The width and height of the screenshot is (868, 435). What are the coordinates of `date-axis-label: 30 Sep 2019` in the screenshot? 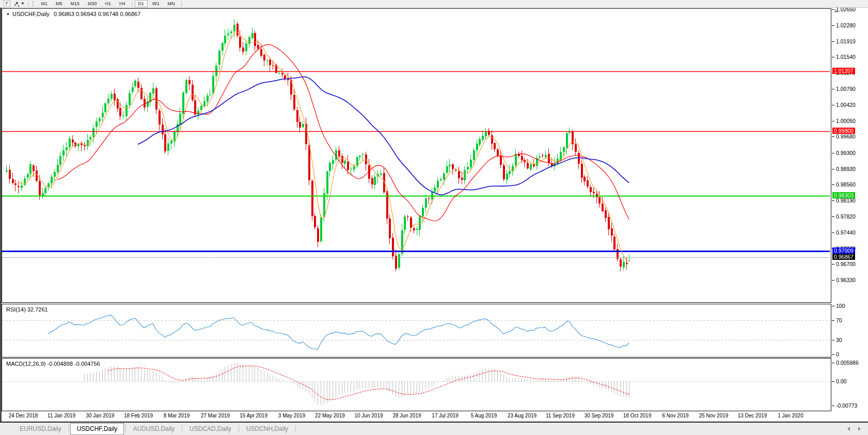 It's located at (599, 415).